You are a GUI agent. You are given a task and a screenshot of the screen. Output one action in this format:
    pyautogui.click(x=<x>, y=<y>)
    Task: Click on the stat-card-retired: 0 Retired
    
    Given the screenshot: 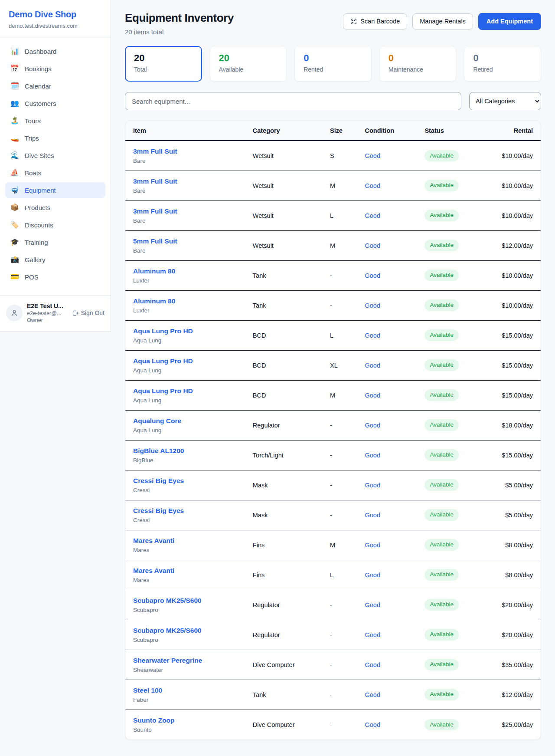 What is the action you would take?
    pyautogui.click(x=503, y=64)
    